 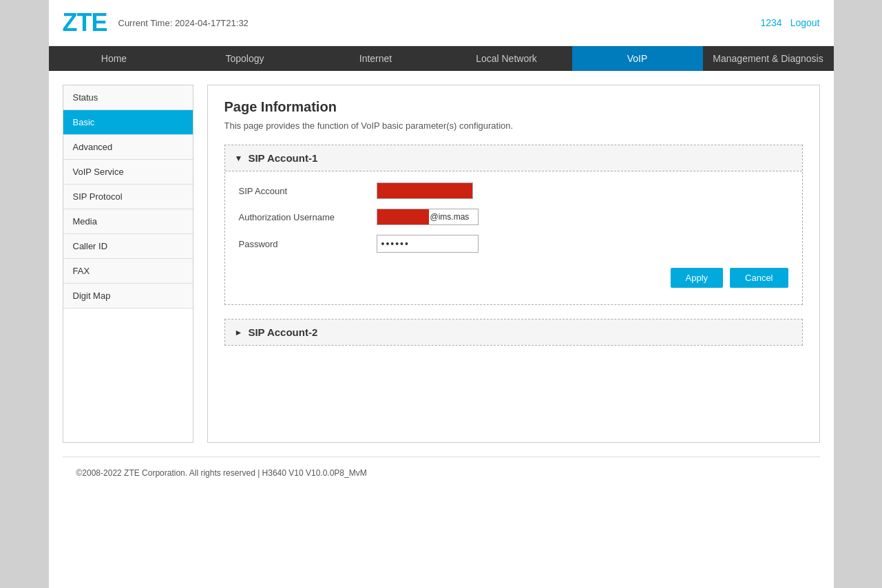 What do you see at coordinates (128, 296) in the screenshot?
I see `sidebar-item-digit-map: Digit Map` at bounding box center [128, 296].